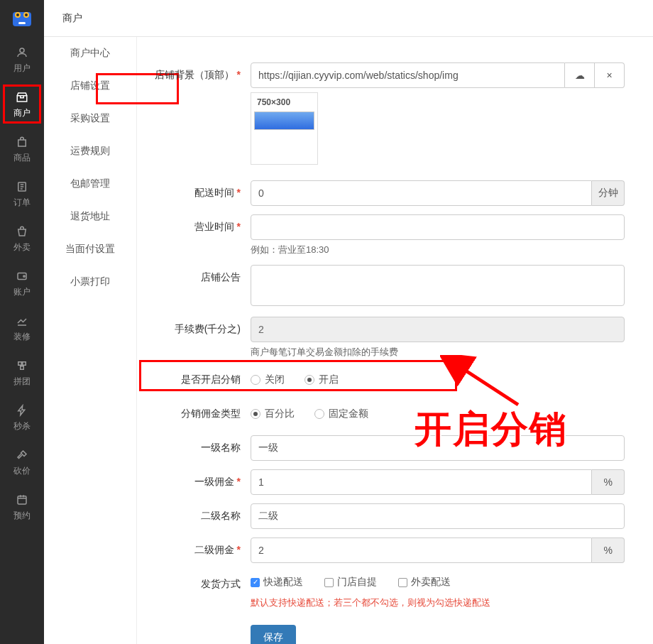  Describe the element at coordinates (22, 322) in the screenshot. I see `left-sidebar: 用户 商户 商品 订单 外卖 账户 装修 拼团 秒杀 砍价 预约` at that location.